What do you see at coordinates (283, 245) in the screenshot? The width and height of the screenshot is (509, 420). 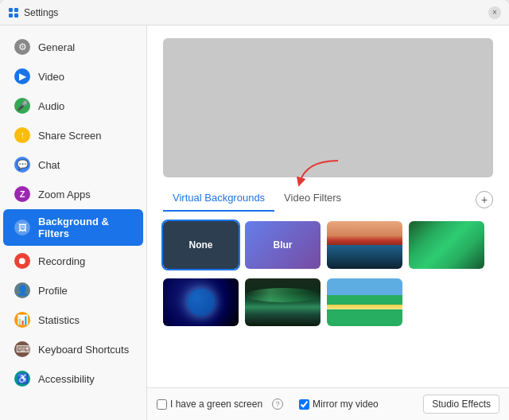 I see `background-blur: Blur` at bounding box center [283, 245].